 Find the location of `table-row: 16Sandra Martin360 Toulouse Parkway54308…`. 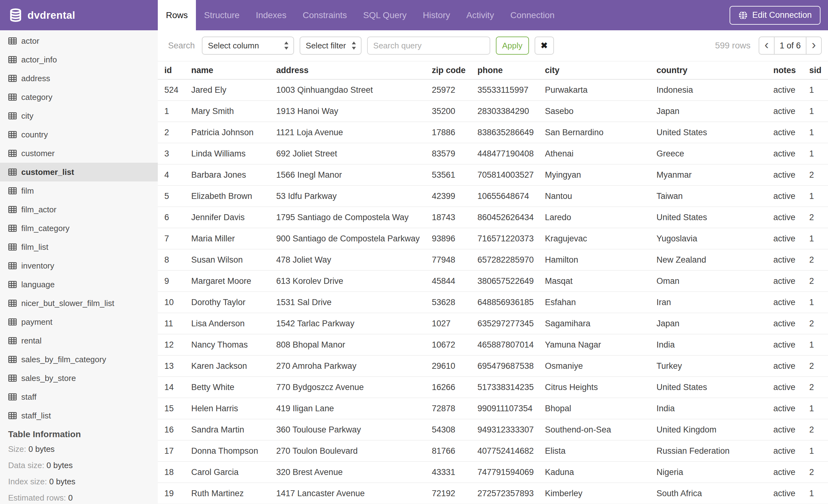

table-row: 16Sandra Martin360 Toulouse Parkway54308… is located at coordinates (493, 430).